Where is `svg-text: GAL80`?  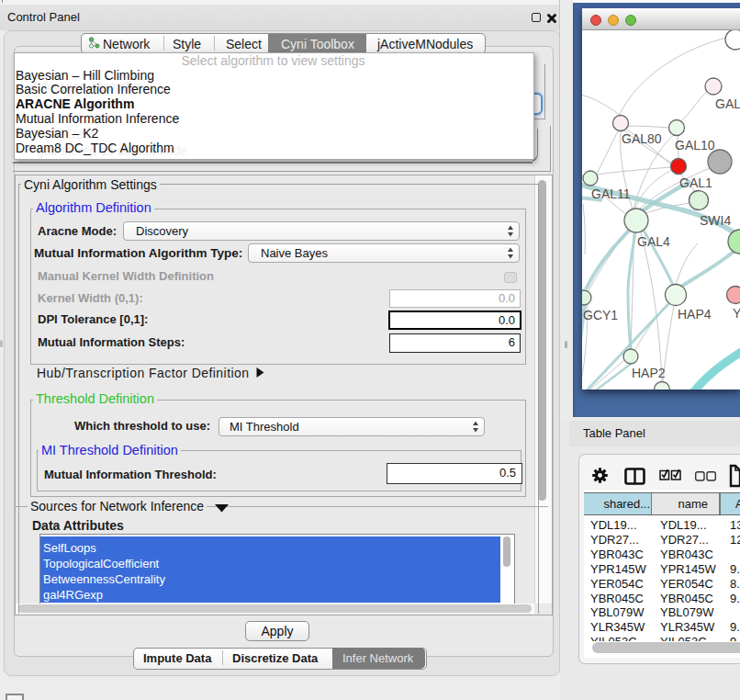
svg-text: GAL80 is located at coordinates (642, 139).